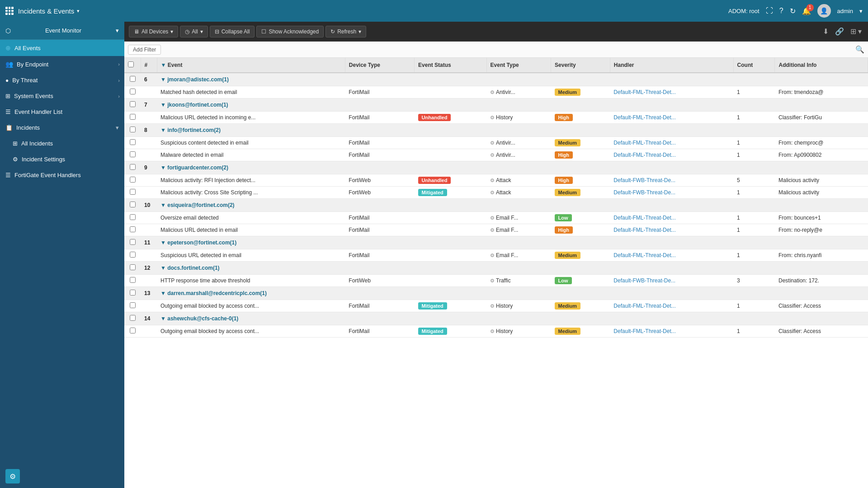  I want to click on col-device-type: Device Type, so click(380, 65).